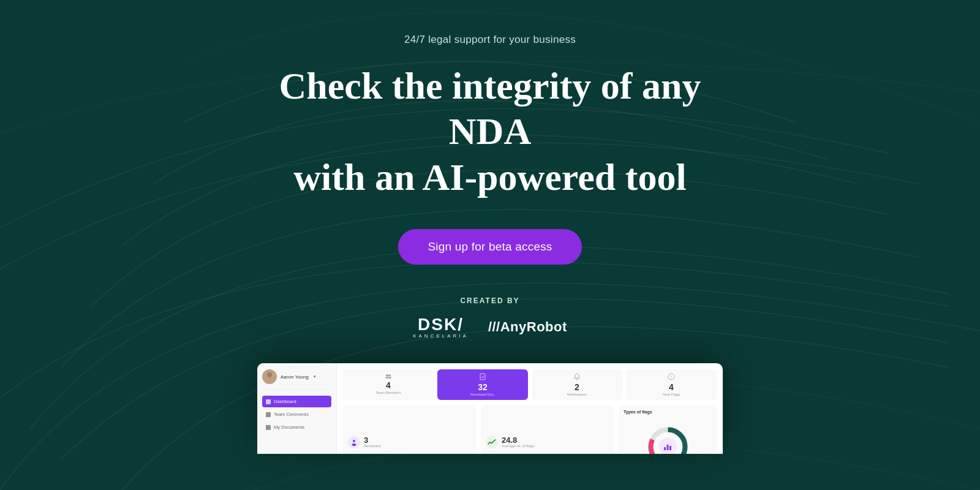  What do you see at coordinates (577, 385) in the screenshot?
I see `stat-notifications: 2 Notifications` at bounding box center [577, 385].